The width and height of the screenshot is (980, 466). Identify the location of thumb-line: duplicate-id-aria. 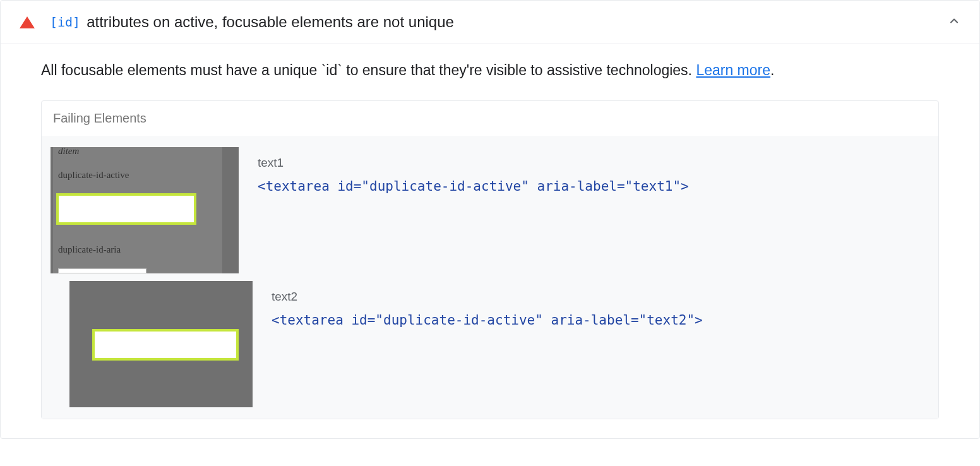
(90, 250).